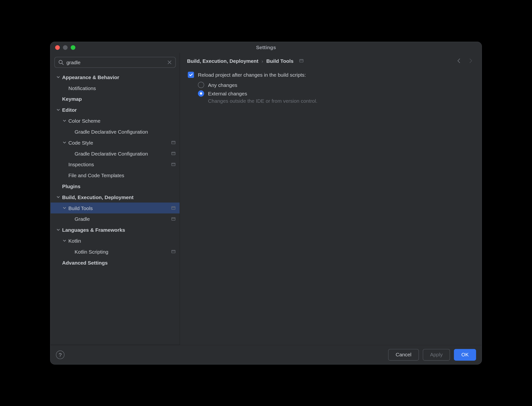 This screenshot has height=406, width=532. What do you see at coordinates (115, 77) in the screenshot?
I see `tree-item-appearance-behavior: Appearance & Behavior` at bounding box center [115, 77].